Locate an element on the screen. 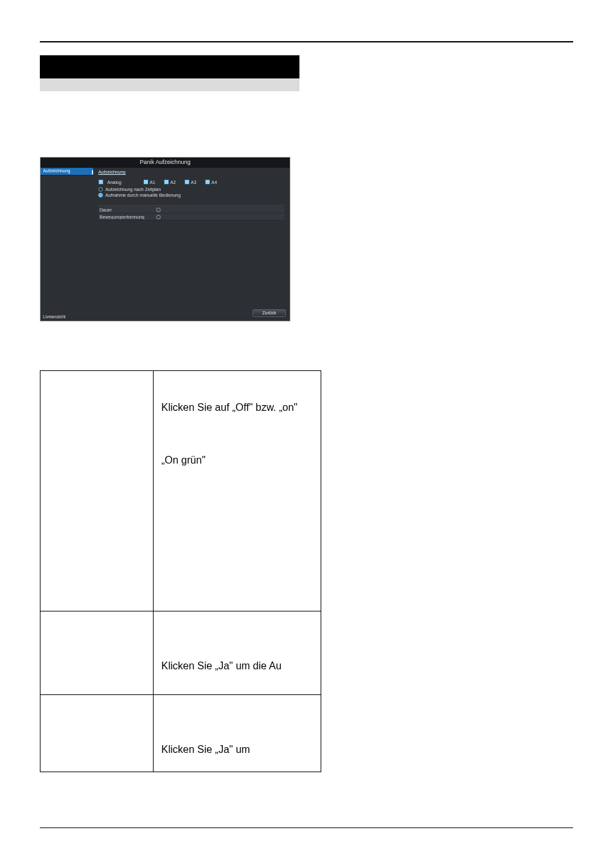 This screenshot has height=868, width=613. radio-manuell is located at coordinates (100, 195).